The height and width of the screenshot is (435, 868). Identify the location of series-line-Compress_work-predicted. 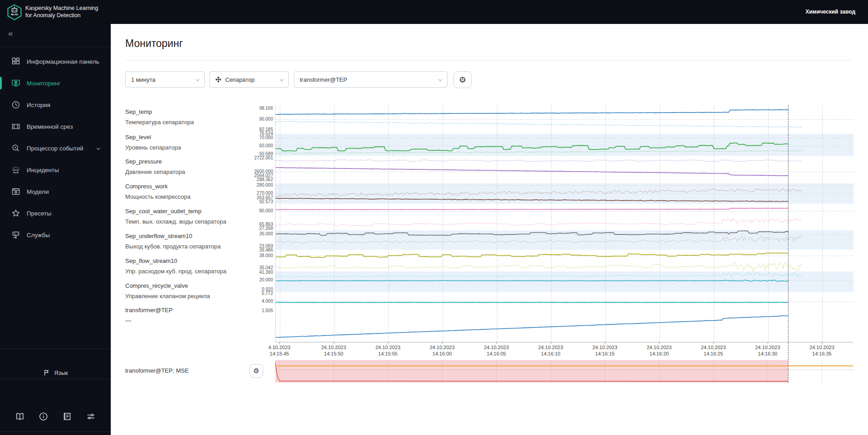
(539, 192).